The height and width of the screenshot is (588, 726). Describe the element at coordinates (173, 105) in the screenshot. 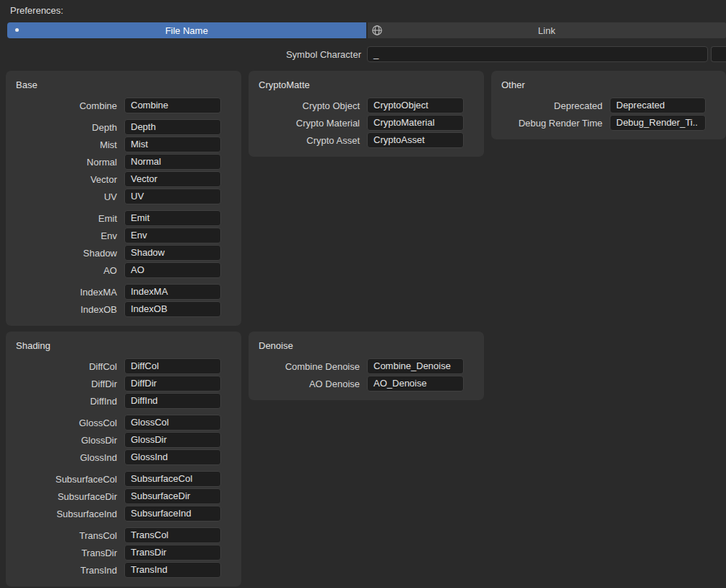

I see `text-field: Combine` at that location.